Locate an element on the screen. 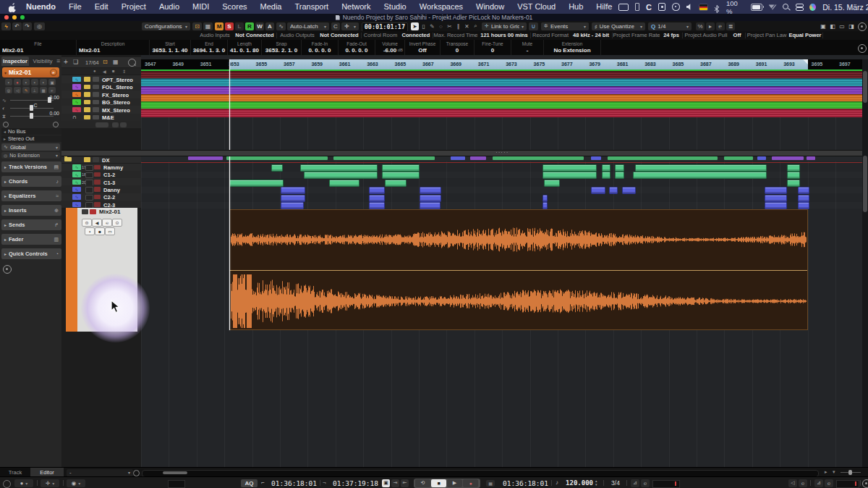 The image size is (868, 488). draw-tool: ✎ is located at coordinates (433, 26).